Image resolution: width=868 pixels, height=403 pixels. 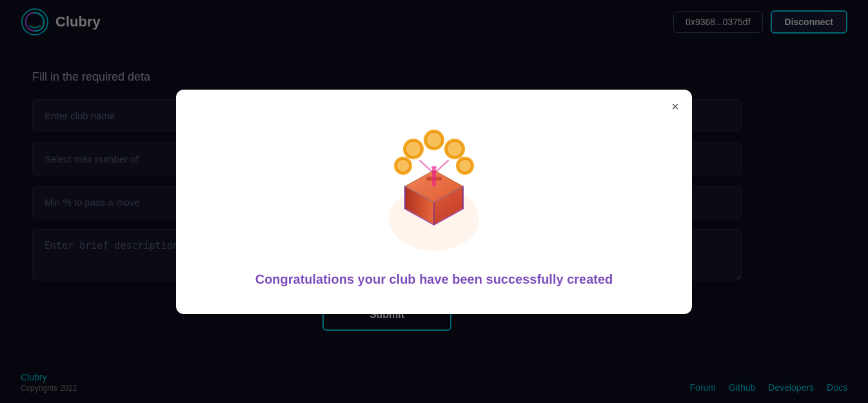 What do you see at coordinates (435, 279) in the screenshot?
I see `modal-message: Congratulations your club have been succ…` at bounding box center [435, 279].